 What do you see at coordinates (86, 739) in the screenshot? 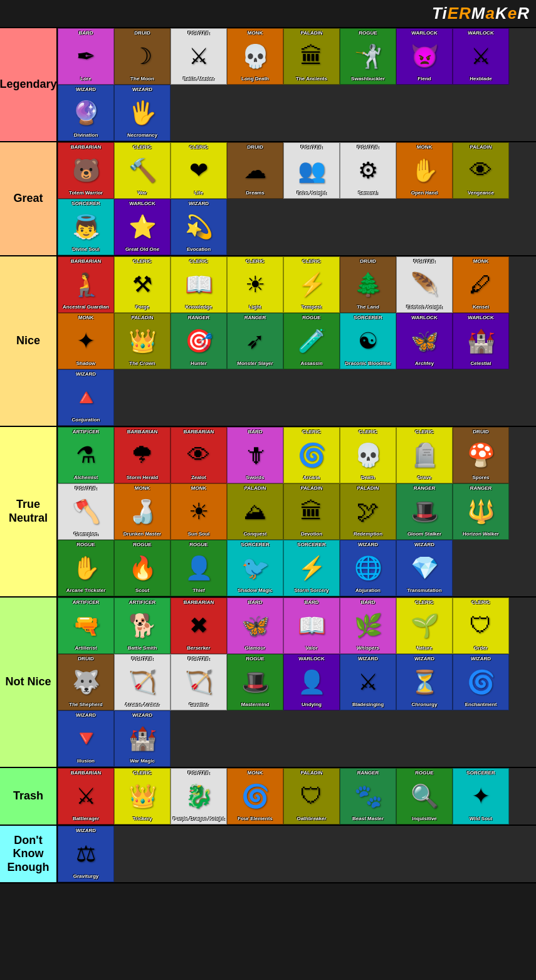
I see `item-illusion: WIZARD🔻Illusion` at bounding box center [86, 739].